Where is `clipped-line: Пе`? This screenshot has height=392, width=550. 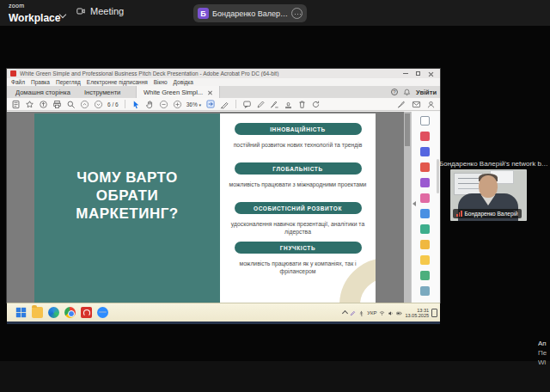 clipped-line: Пе is located at coordinates (544, 352).